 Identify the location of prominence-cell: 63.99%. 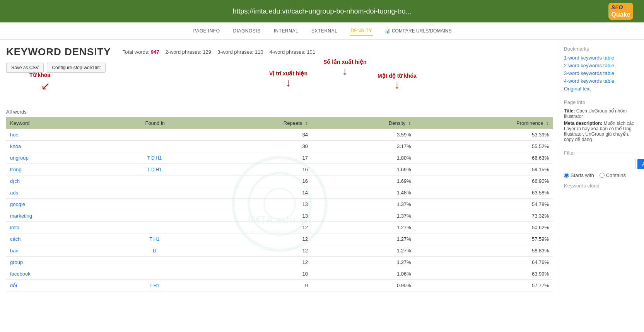
(484, 274).